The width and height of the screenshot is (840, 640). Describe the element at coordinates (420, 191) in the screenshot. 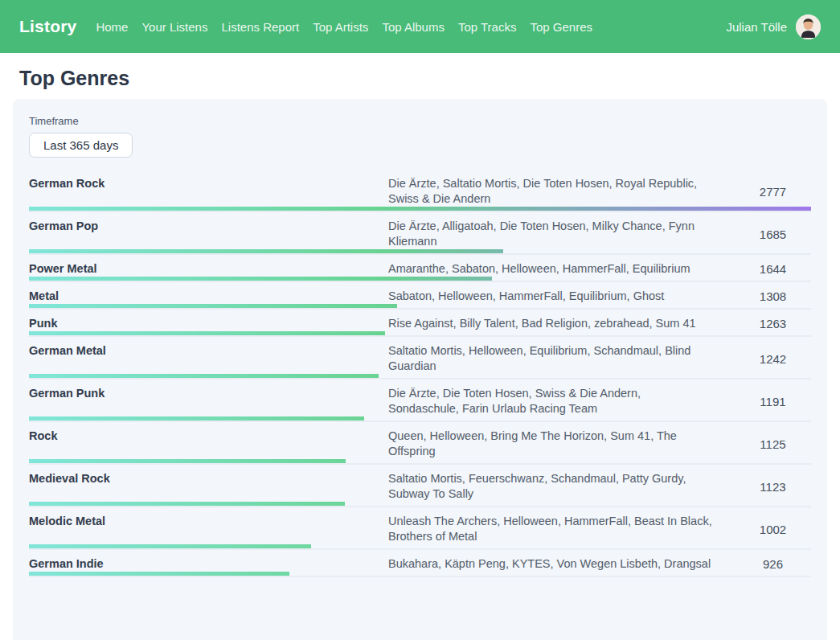

I see `genre-row: German Rock Die Ärzte, Saltatio Mortis, …` at that location.